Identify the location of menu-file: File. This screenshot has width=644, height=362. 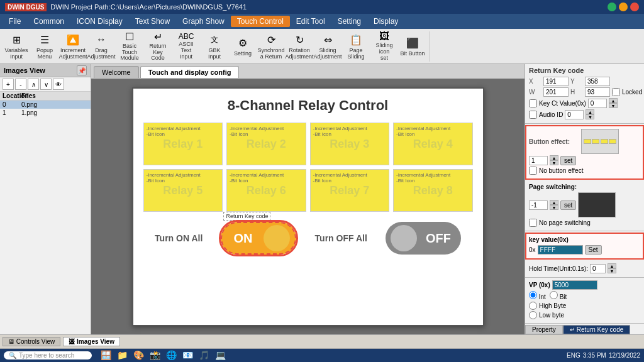
(15, 21).